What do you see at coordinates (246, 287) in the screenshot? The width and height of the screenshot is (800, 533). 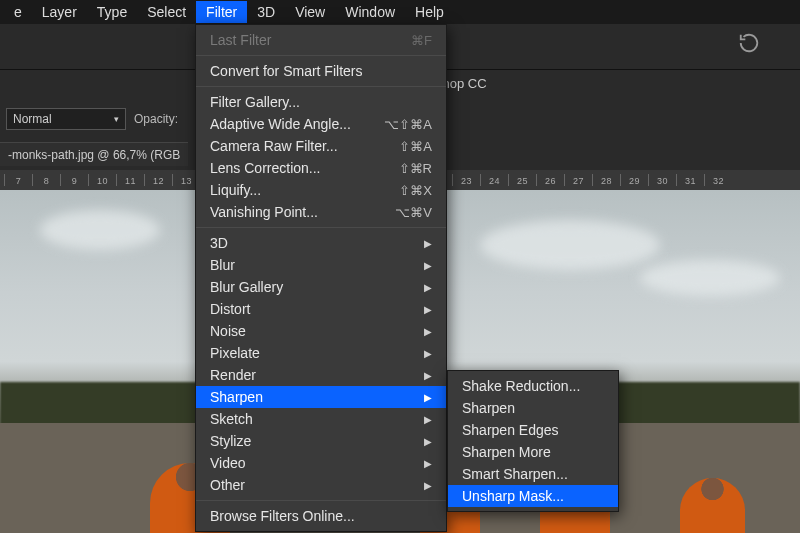 I see `menu-item-label: Blur Gallery` at bounding box center [246, 287].